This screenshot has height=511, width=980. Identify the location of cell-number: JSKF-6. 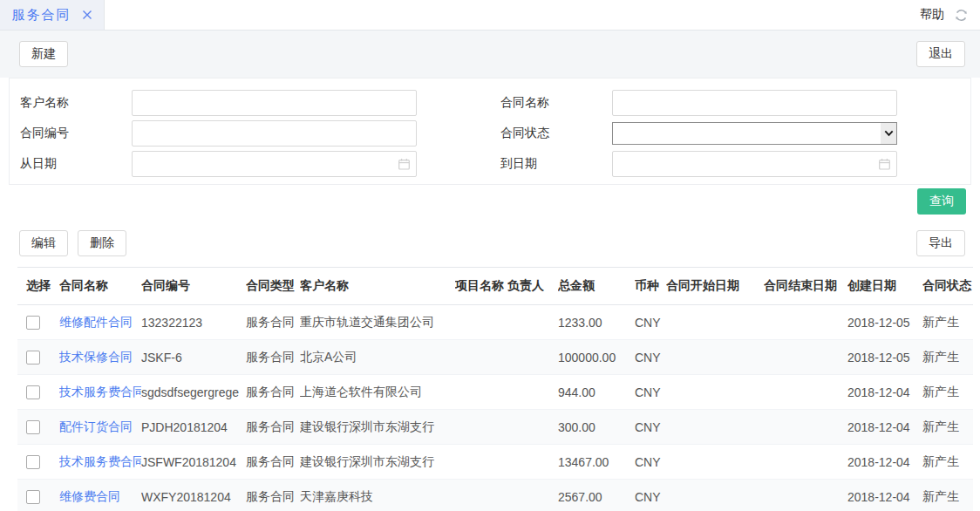
(194, 358).